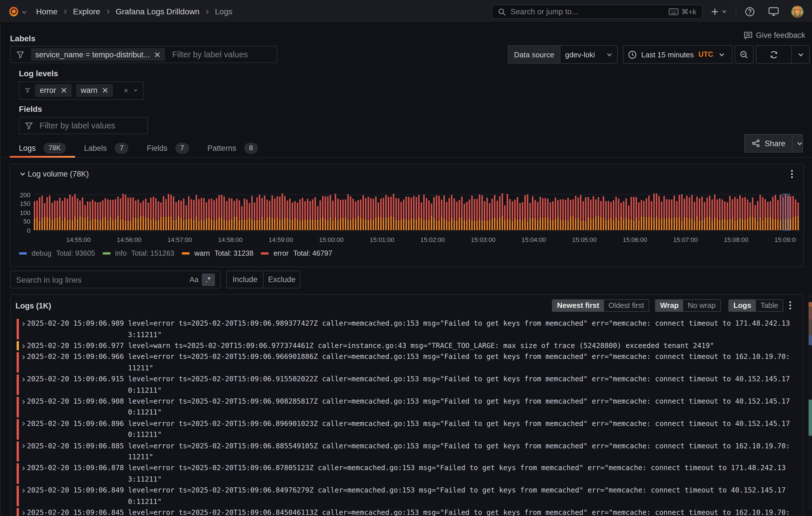 Image resolution: width=812 pixels, height=516 pixels. I want to click on log-level-chip-text: warn, so click(89, 90).